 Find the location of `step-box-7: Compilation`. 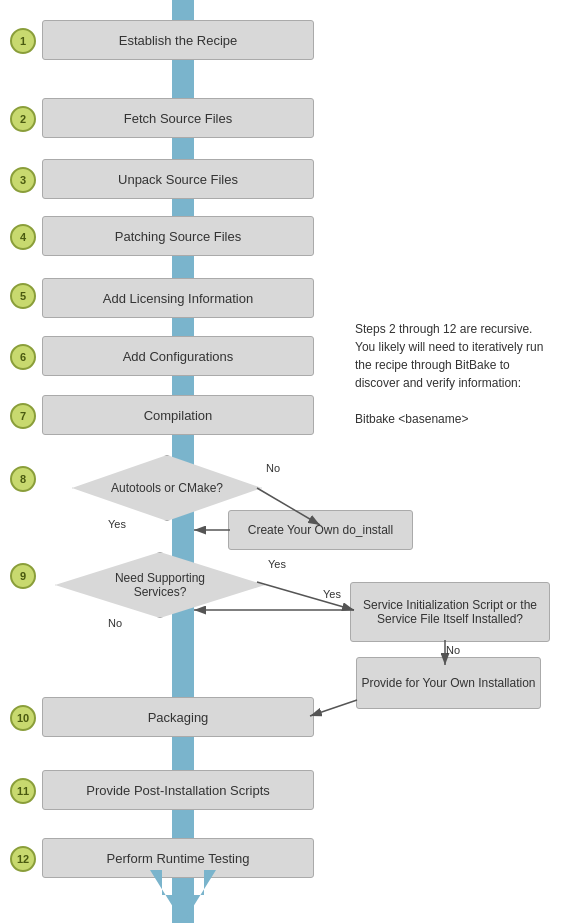

step-box-7: Compilation is located at coordinates (178, 415).